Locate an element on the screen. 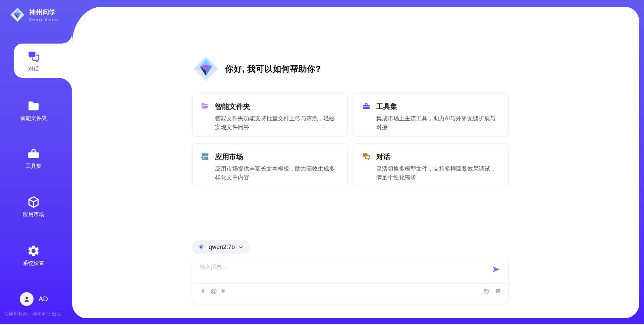 The width and height of the screenshot is (644, 325). message-input is located at coordinates (340, 272).